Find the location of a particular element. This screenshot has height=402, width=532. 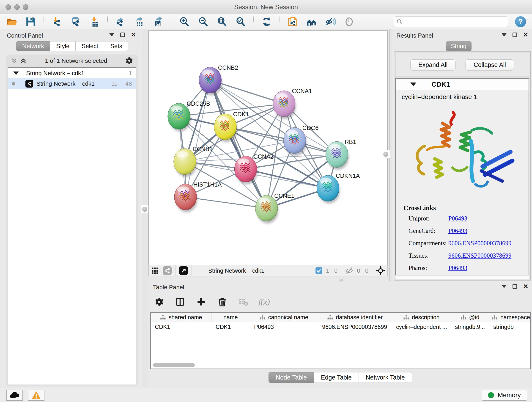

edge-CCNB2-CCNE1 is located at coordinates (238, 144).